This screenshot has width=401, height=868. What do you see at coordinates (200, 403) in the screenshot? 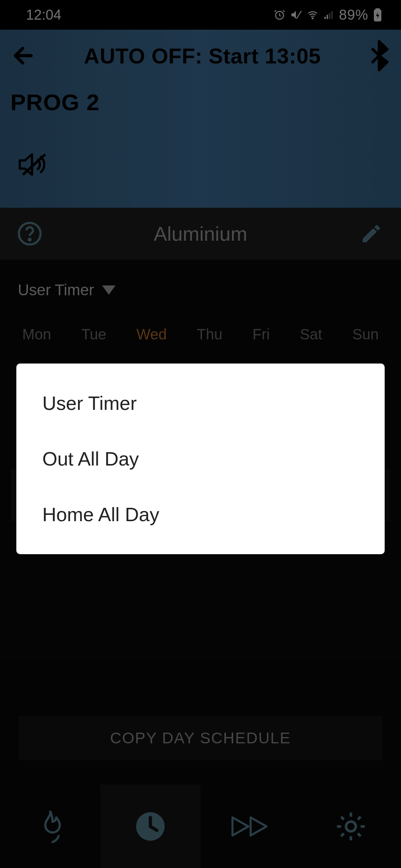
I see `modal-option-user-timer: User Timer` at bounding box center [200, 403].